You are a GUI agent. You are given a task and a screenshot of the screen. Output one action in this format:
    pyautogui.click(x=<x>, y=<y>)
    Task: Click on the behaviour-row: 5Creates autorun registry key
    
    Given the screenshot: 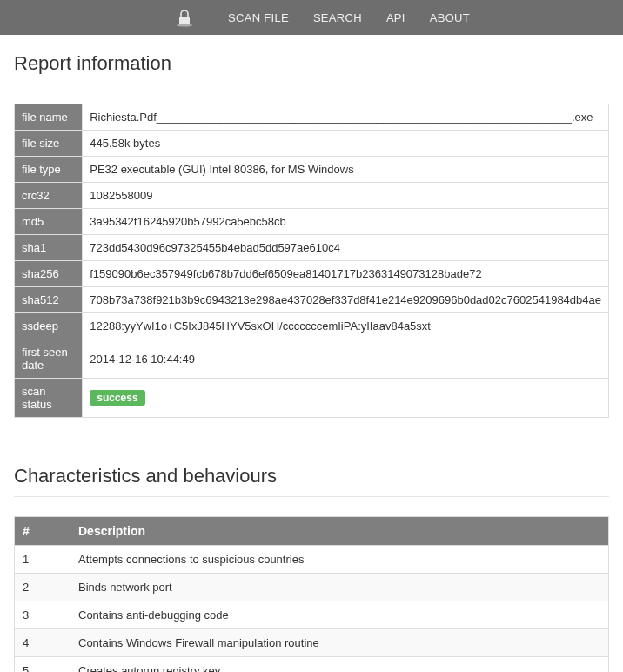 What is the action you would take?
    pyautogui.click(x=312, y=665)
    